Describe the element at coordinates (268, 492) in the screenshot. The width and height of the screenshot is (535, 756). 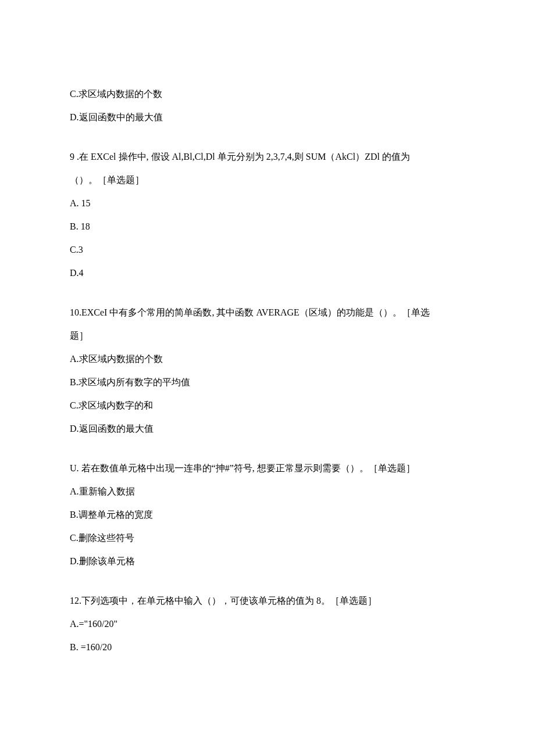
I see `q11-option-a: A.重新输入数据` at that location.